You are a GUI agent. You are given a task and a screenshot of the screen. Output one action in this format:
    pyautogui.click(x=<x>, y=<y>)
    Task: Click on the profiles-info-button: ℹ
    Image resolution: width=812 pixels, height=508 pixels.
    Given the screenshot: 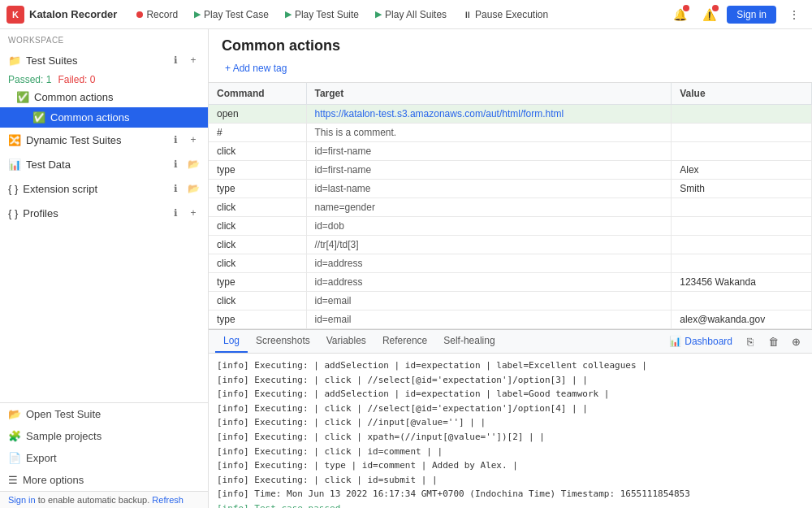 What is the action you would take?
    pyautogui.click(x=175, y=213)
    